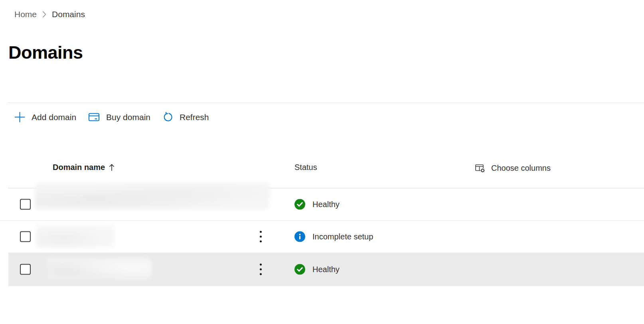  I want to click on chevron-right-icon, so click(44, 14).